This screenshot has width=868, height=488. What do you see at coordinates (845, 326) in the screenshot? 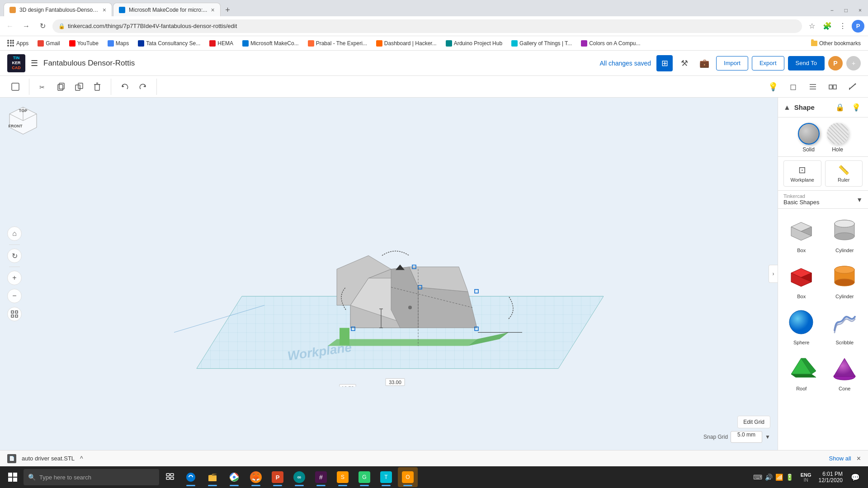
I see `shape-scribble-item: Scribble` at bounding box center [845, 326].